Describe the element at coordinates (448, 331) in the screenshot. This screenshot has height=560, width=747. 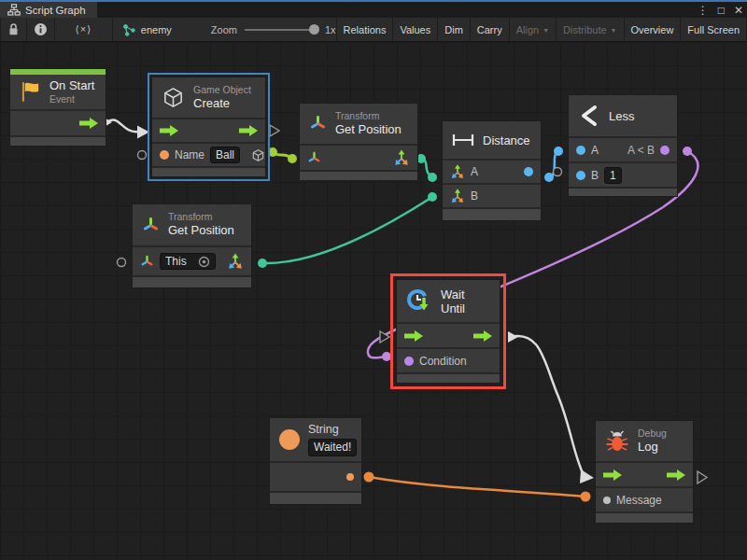
I see `node-wait-until: Wait Until Condition` at that location.